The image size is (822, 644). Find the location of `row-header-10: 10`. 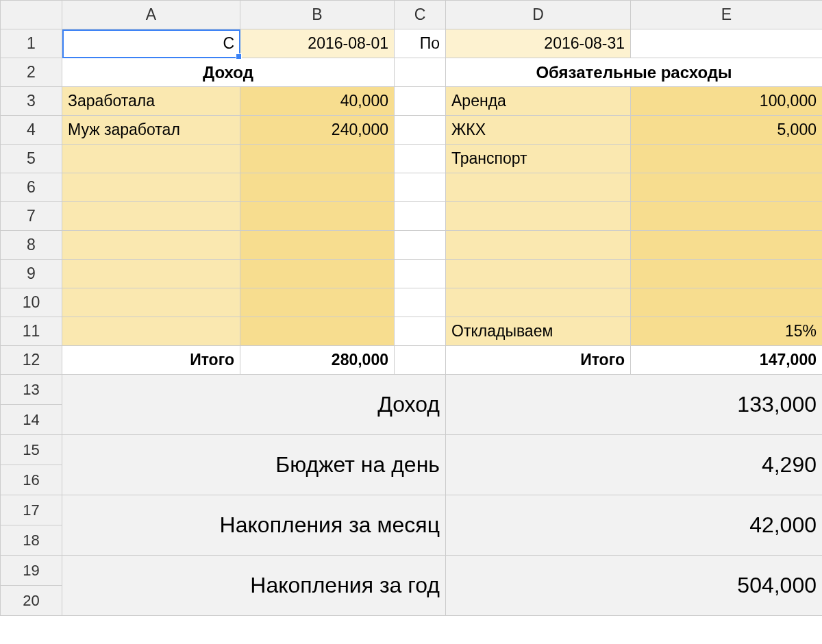

row-header-10: 10 is located at coordinates (32, 303).